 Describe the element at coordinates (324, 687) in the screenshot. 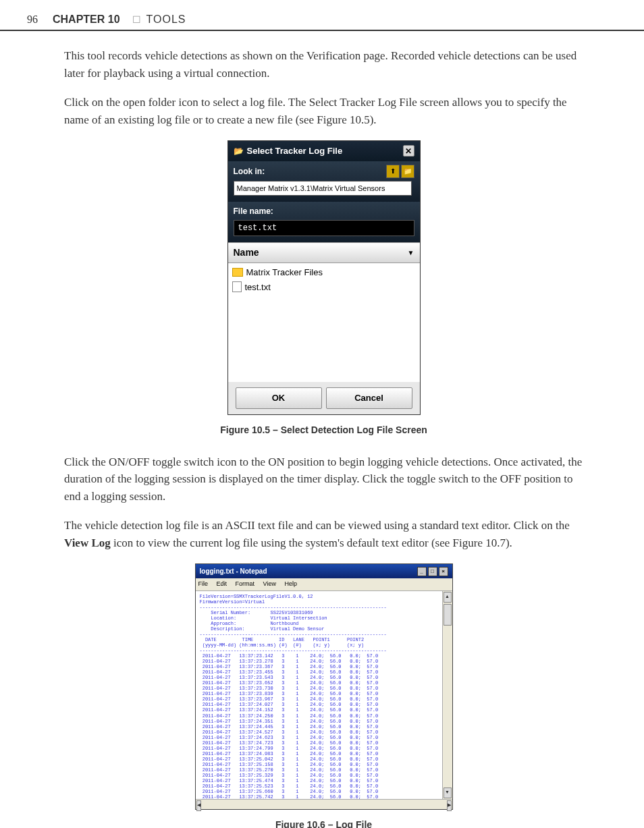

I see `notepad-window: logging.txt - Notepad _ □ × File Edit Fo…` at that location.